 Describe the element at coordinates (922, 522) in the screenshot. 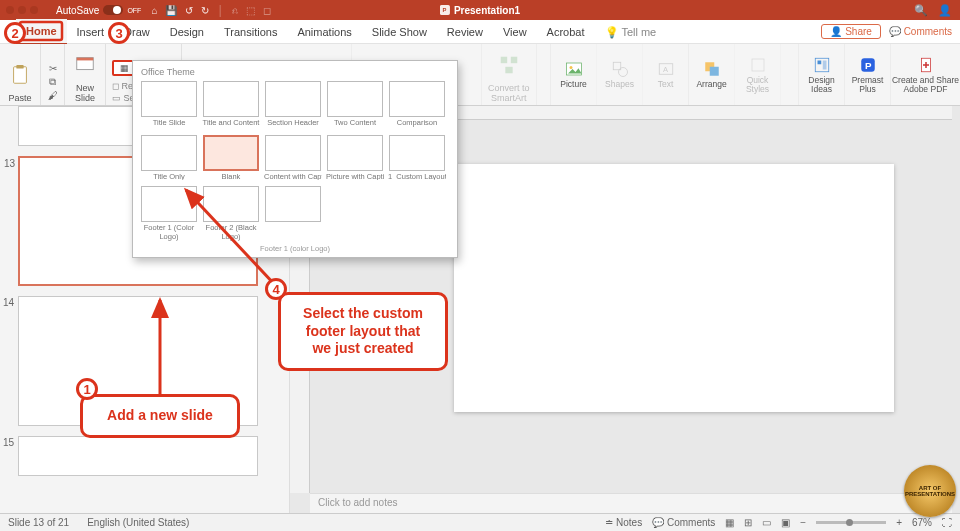

I see `zoom-value: 67%` at that location.